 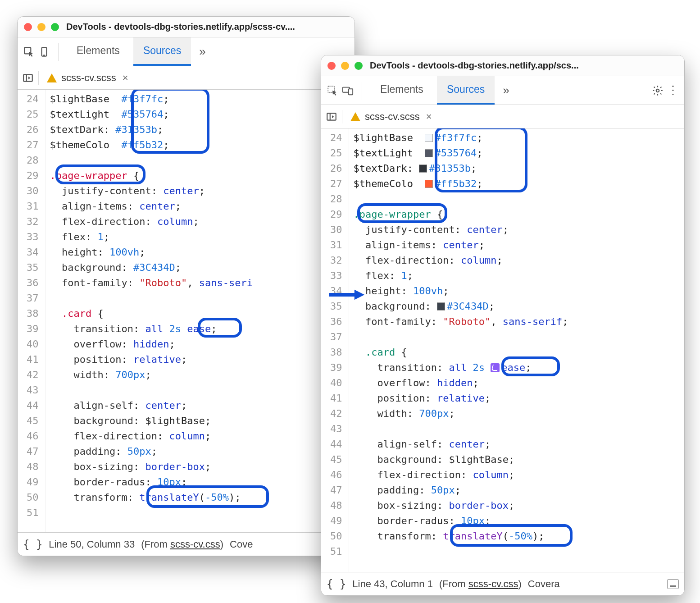 What do you see at coordinates (186, 544) in the screenshot?
I see `status-bar: { } Line 50, Column 33 (From scss-cv.css…` at bounding box center [186, 544].